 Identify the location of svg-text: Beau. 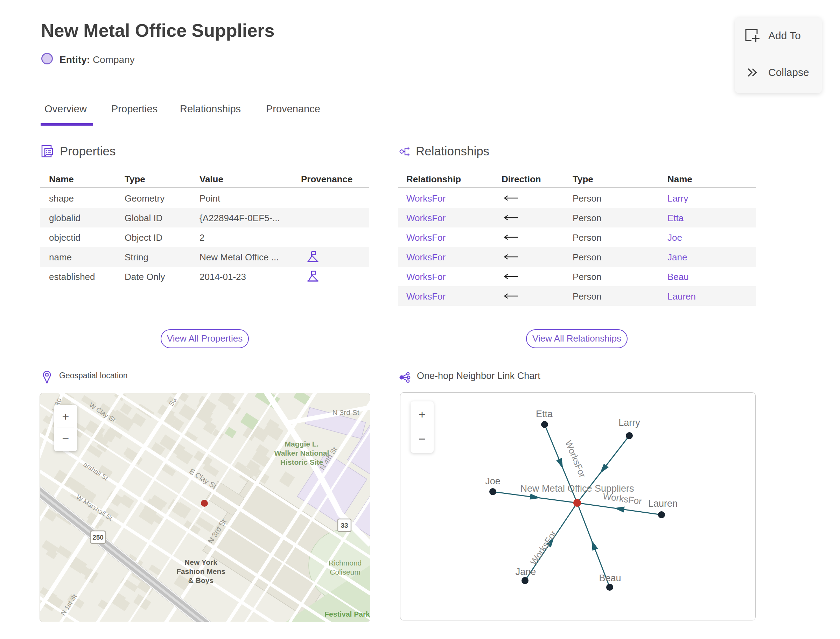
(610, 578).